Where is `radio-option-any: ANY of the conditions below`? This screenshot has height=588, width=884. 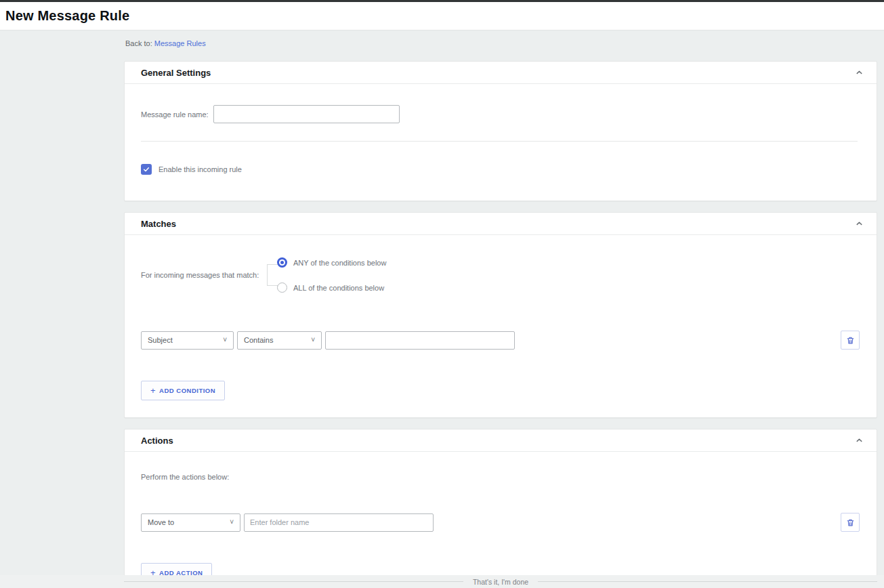
radio-option-any: ANY of the conditions below is located at coordinates (332, 263).